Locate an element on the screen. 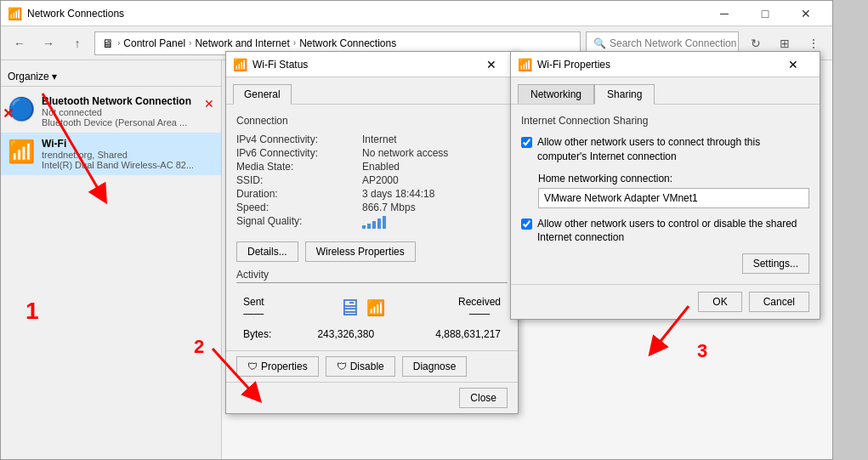 This screenshot has height=460, width=868. details-button: Details... is located at coordinates (267, 252).